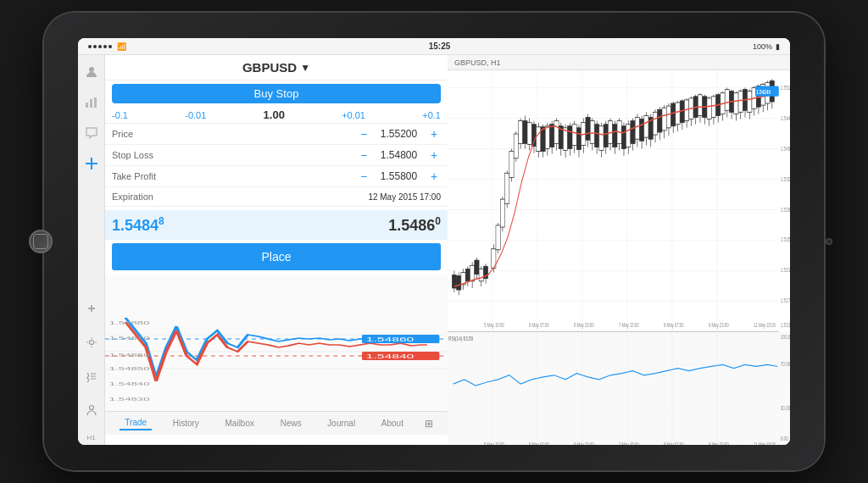 This screenshot has height=483, width=868. Describe the element at coordinates (120, 115) in the screenshot. I see `lot-minus-large: -0.1` at that location.